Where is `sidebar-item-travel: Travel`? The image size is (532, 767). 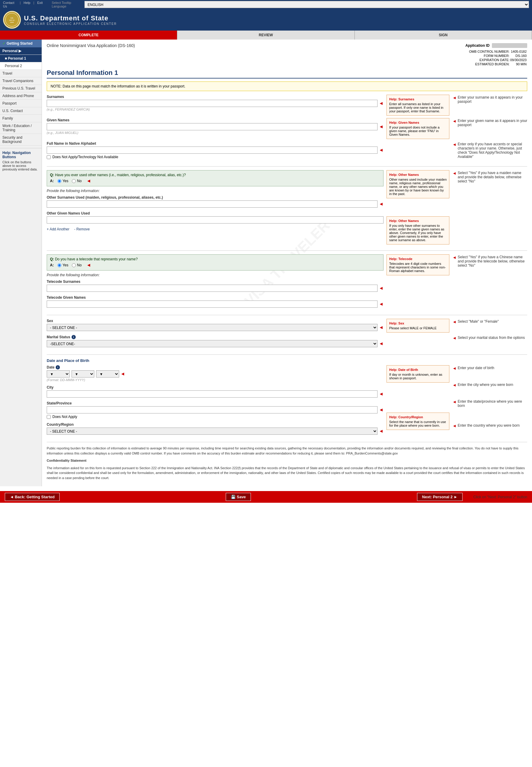
sidebar-item-travel: Travel is located at coordinates (21, 73).